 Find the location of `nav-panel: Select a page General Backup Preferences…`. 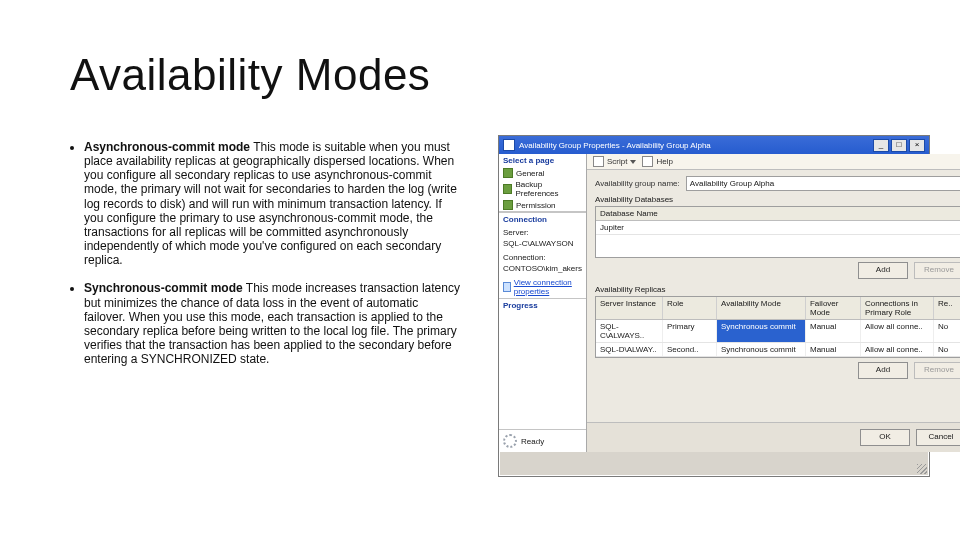

nav-panel: Select a page General Backup Preferences… is located at coordinates (543, 303).